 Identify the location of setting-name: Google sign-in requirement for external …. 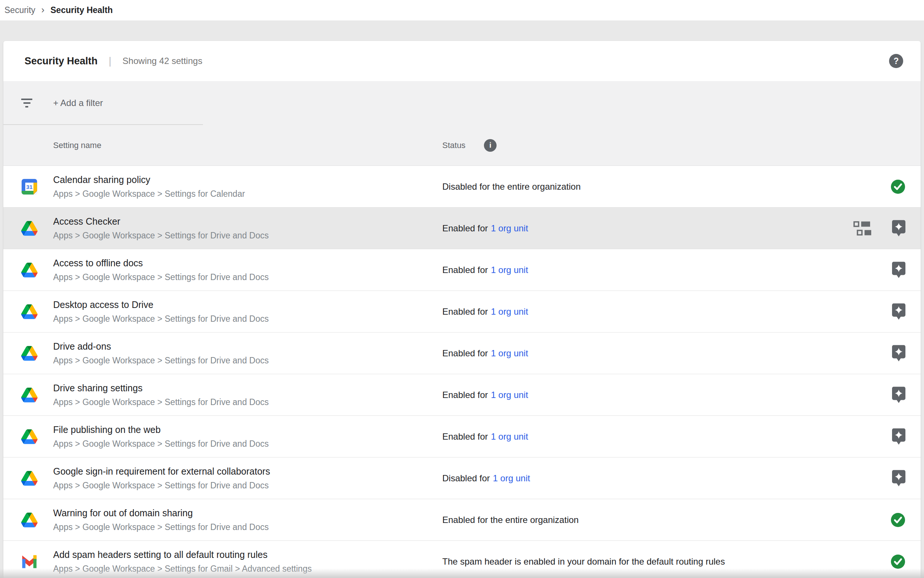
(162, 471).